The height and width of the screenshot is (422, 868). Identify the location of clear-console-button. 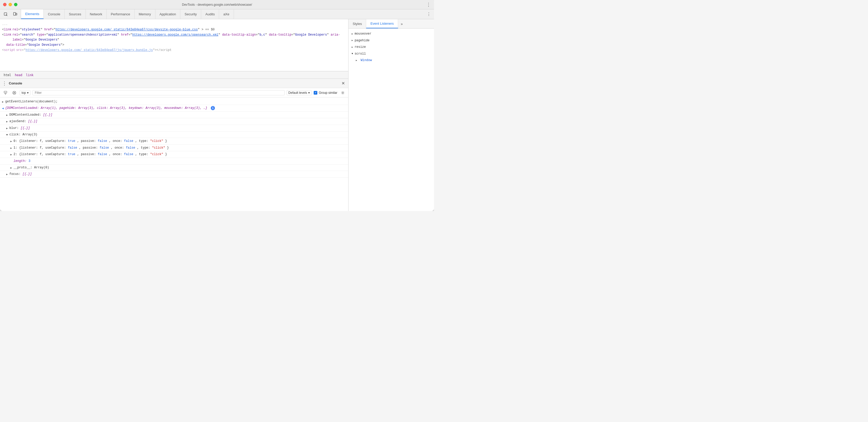
(5, 93).